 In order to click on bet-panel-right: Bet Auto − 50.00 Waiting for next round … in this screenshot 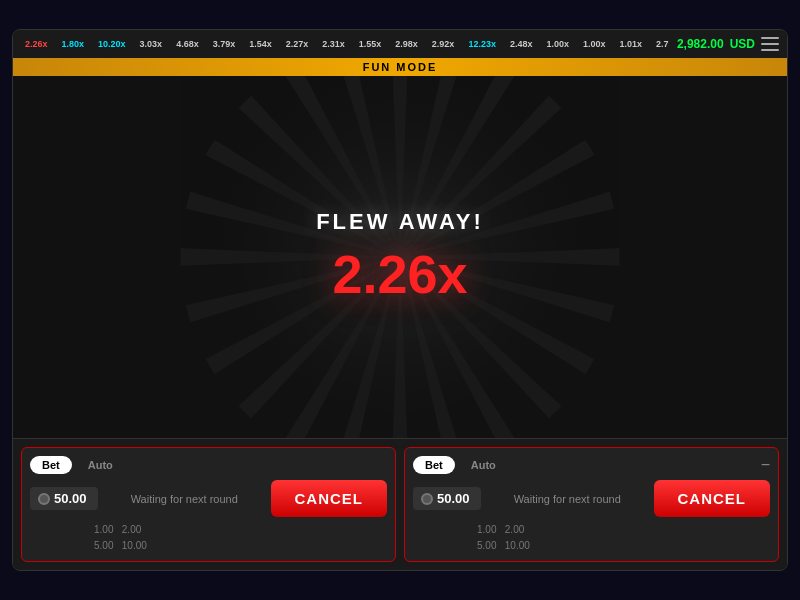, I will do `click(592, 504)`.